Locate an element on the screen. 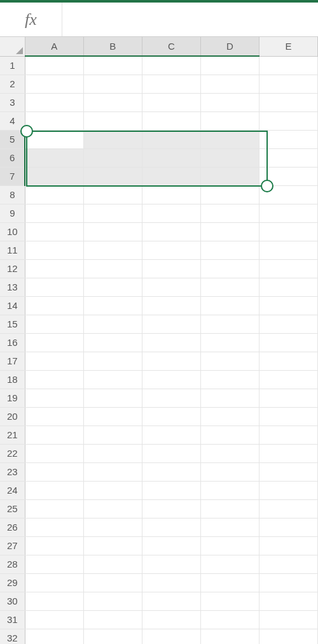 Image resolution: width=318 pixels, height=644 pixels. cell-D13 is located at coordinates (230, 287).